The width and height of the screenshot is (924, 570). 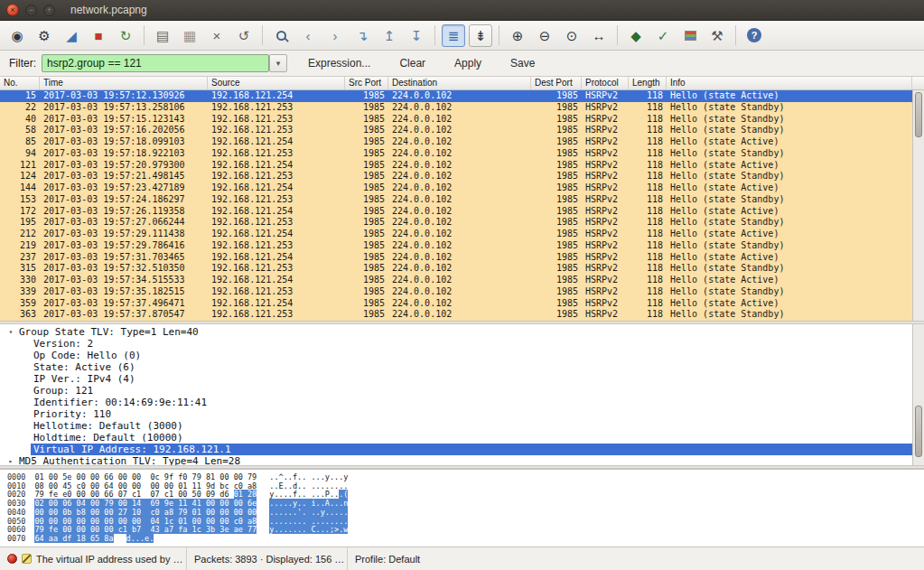 I want to click on file-close-button: ×, so click(x=217, y=36).